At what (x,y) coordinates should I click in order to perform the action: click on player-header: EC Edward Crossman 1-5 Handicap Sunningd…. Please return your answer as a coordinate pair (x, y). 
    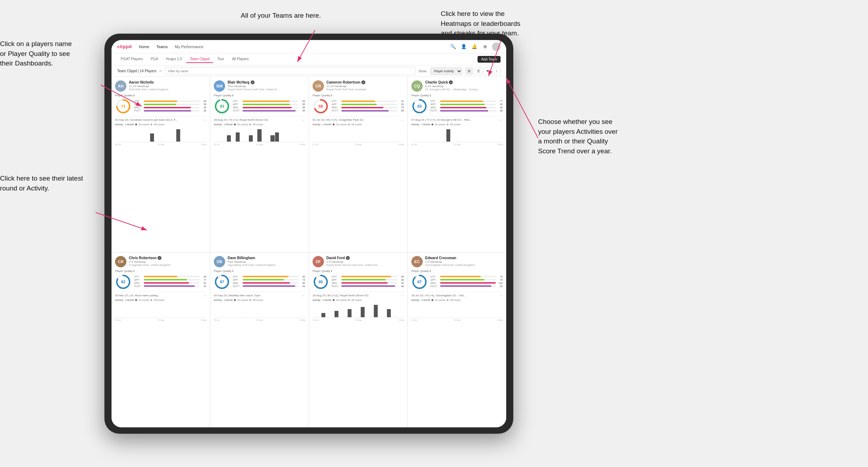
    Looking at the image, I should click on (457, 262).